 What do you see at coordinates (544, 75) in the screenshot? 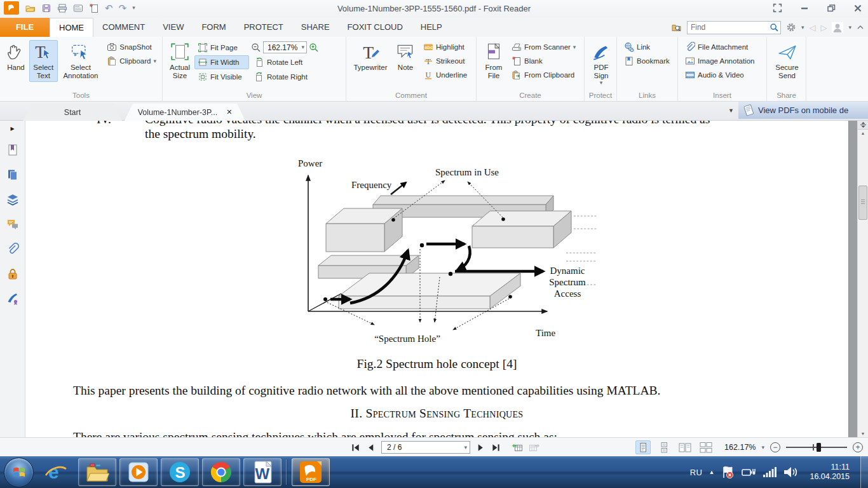
I see `from-clipboard-button: From Clipboard` at bounding box center [544, 75].